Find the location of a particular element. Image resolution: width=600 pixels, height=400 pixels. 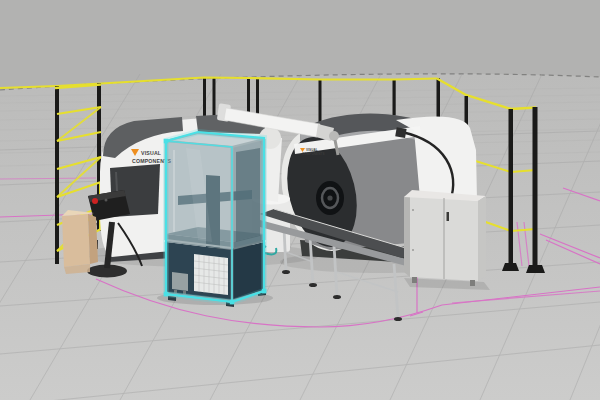

electrical-cabinet is located at coordinates (445, 238).